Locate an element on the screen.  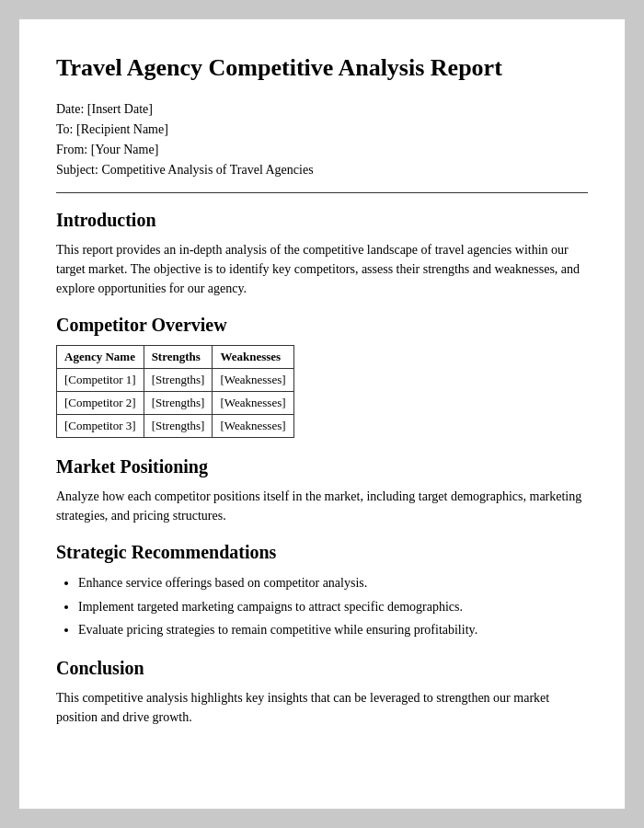
meta-to: To: [Recipient Name] is located at coordinates (322, 130).